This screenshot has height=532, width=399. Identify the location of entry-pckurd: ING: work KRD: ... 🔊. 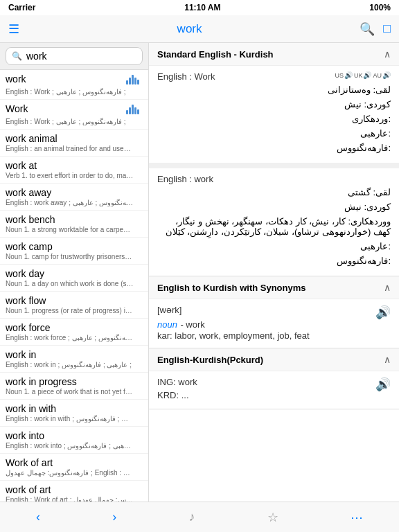
(274, 390).